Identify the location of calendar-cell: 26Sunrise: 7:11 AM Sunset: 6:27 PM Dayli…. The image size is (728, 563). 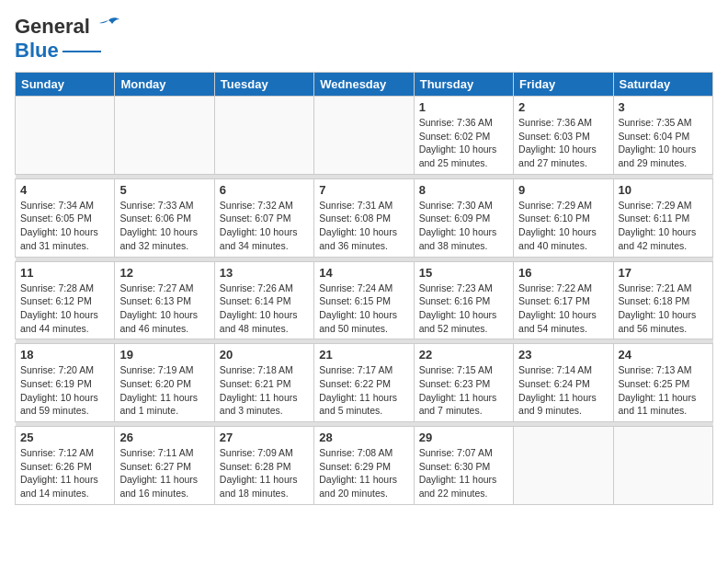
(165, 465).